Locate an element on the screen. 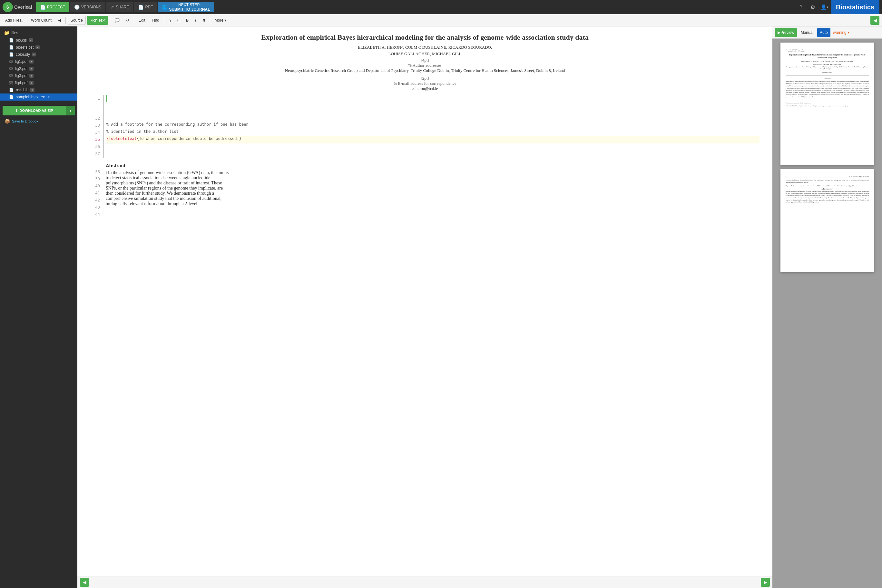  auto-button: Auto is located at coordinates (824, 33).